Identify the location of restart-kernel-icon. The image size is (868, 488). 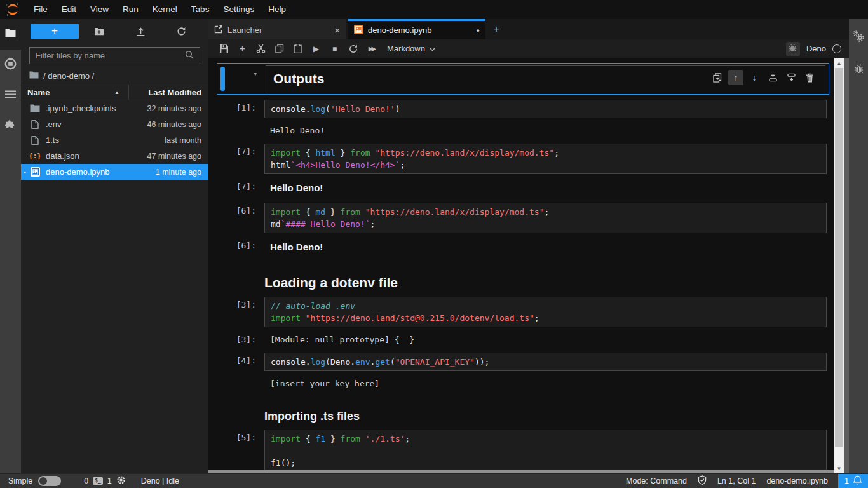
(353, 49).